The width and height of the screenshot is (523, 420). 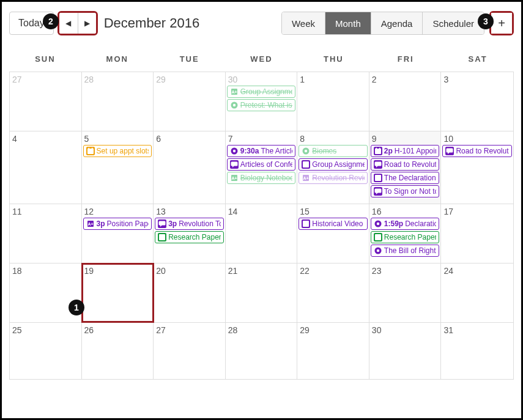 What do you see at coordinates (396, 23) in the screenshot?
I see `tab-agenda: Agenda` at bounding box center [396, 23].